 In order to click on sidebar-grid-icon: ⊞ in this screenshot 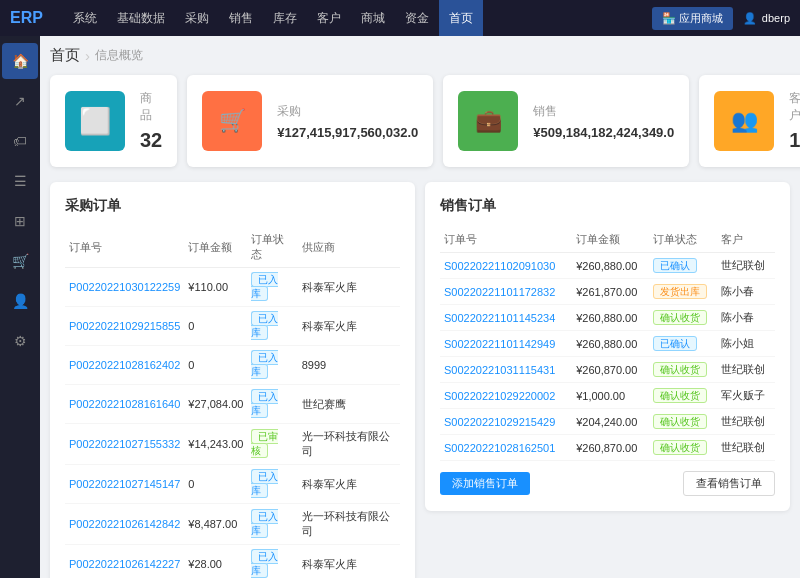, I will do `click(20, 221)`.